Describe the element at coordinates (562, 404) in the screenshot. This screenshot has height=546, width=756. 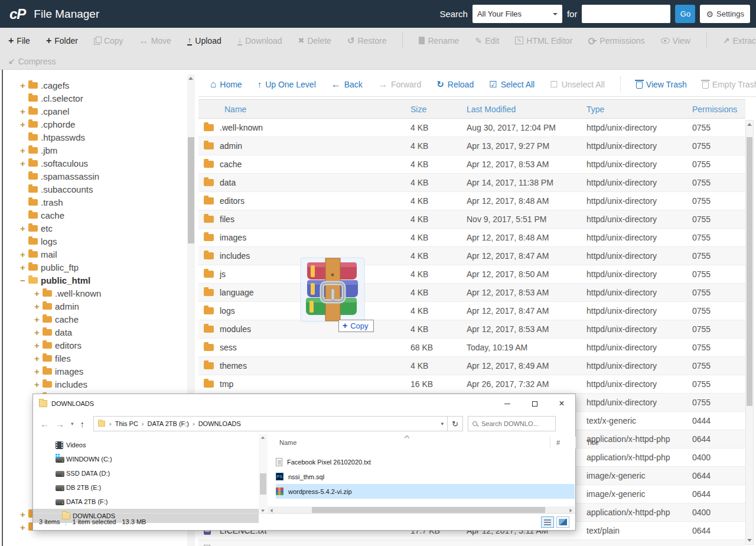
I see `close-button` at that location.